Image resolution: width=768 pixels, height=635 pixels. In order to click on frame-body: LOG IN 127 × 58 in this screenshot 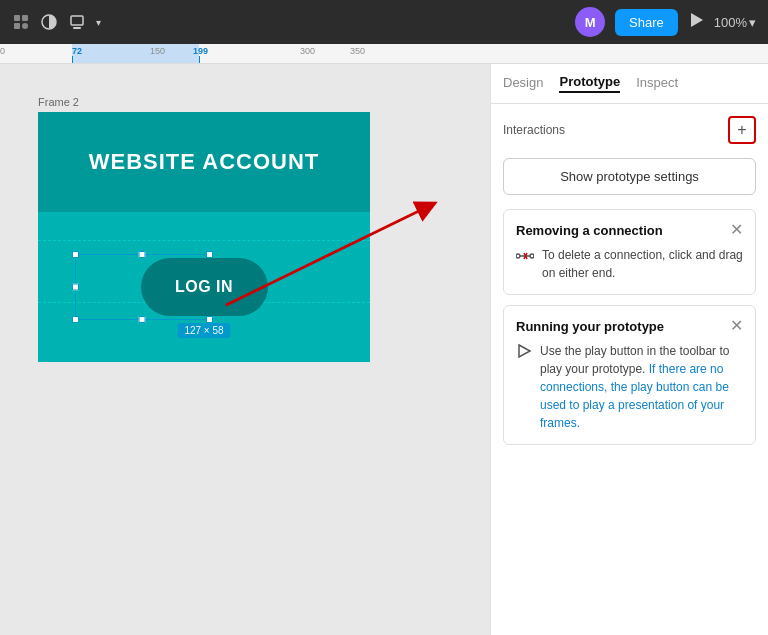, I will do `click(204, 287)`.